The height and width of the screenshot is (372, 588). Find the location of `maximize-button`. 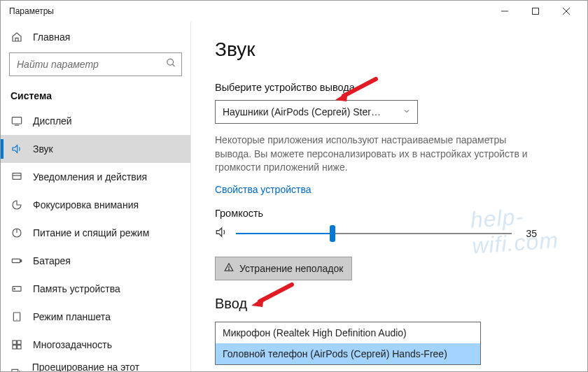

maximize-button is located at coordinates (536, 11).